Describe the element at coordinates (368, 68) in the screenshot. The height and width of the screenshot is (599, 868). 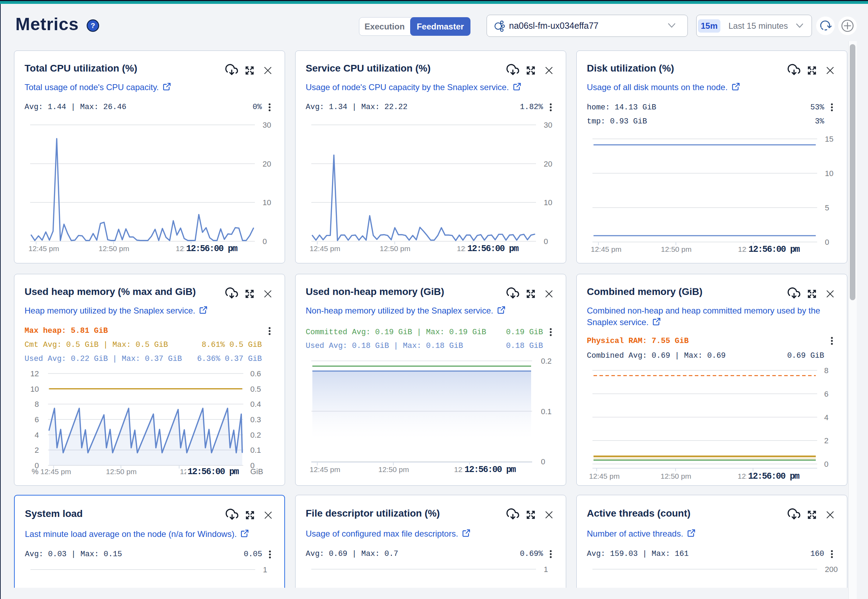
I see `svg-text: Service CPU utilization (%)` at that location.